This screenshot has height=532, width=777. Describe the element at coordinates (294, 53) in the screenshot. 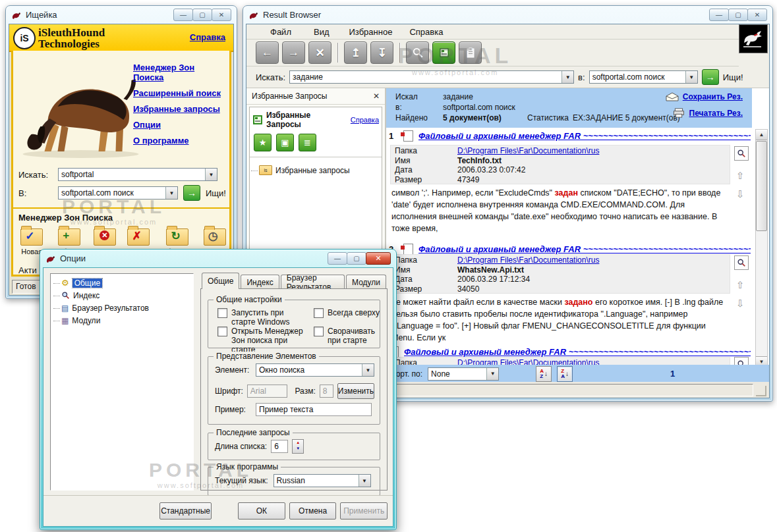

I see `forward-icon: →` at that location.